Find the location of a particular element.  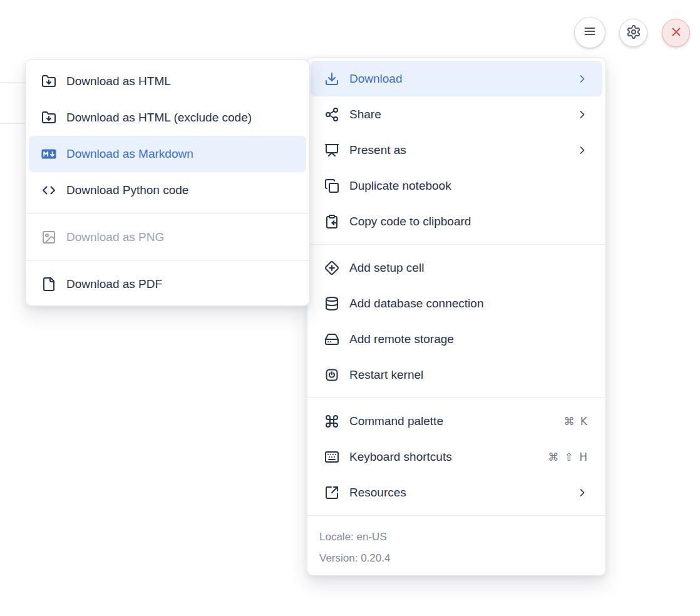

menu-item-label: Keyboard shortcuts is located at coordinates (448, 457).